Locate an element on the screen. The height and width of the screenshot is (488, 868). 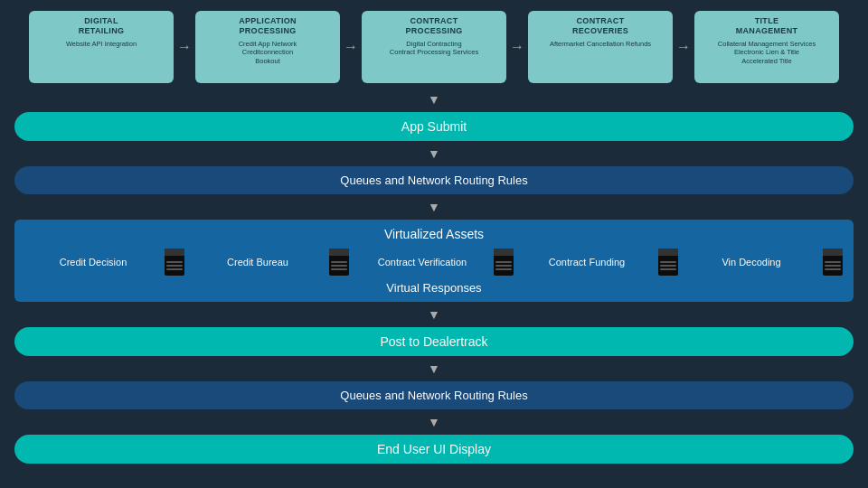
flow-arrow-2: → is located at coordinates (517, 47).